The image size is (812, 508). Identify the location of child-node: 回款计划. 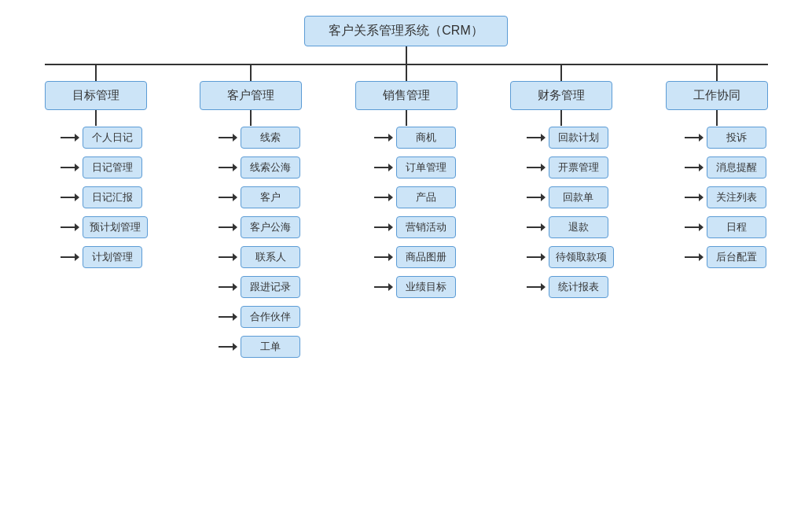
(579, 138).